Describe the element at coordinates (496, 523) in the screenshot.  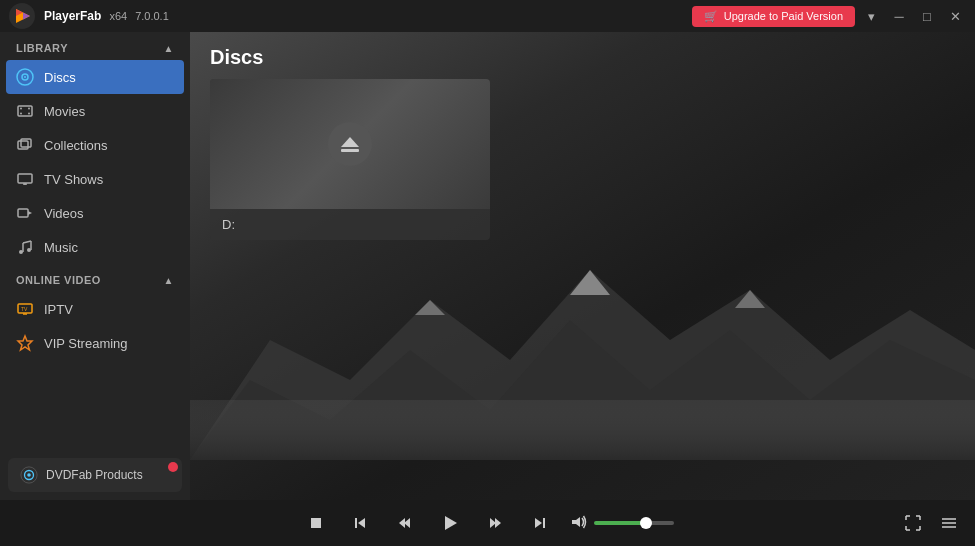
I see `fastforward-button` at that location.